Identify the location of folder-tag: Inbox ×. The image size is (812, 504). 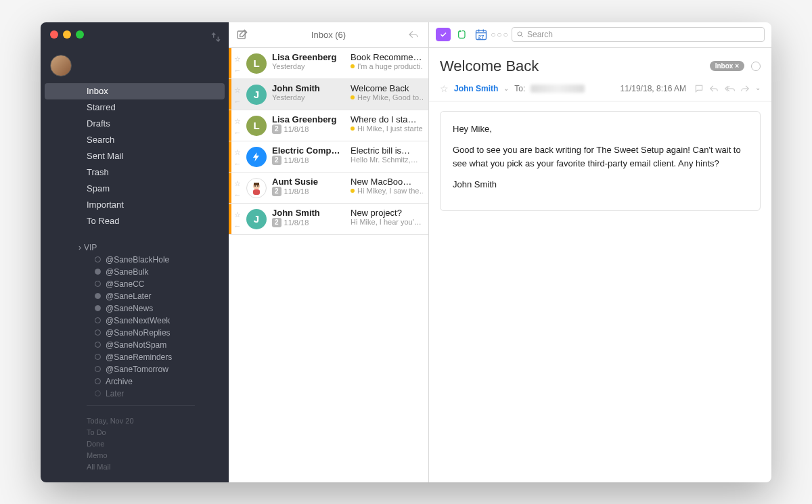
(727, 66).